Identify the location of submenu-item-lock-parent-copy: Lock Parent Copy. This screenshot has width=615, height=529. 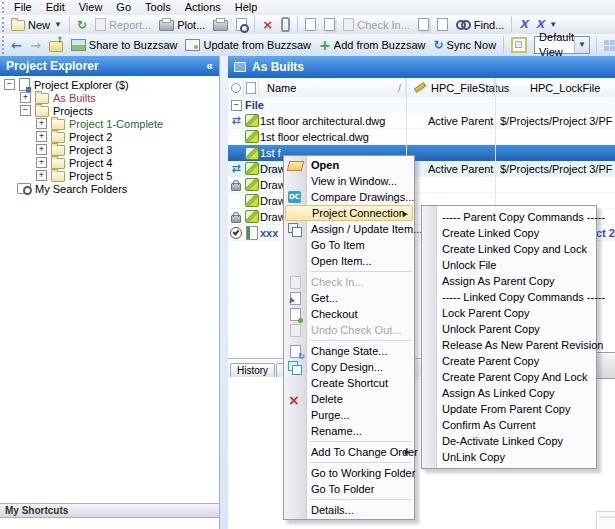
(509, 313).